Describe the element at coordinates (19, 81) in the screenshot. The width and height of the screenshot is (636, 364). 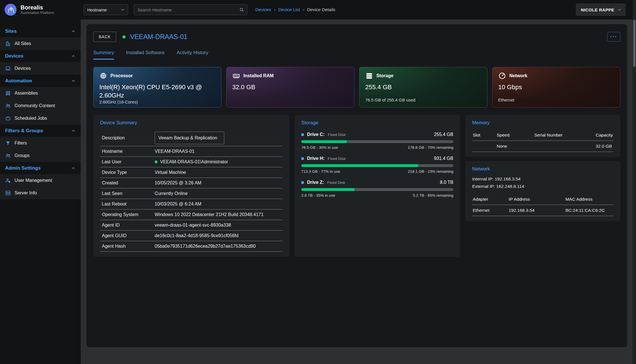
I see `section-label: Automation` at that location.